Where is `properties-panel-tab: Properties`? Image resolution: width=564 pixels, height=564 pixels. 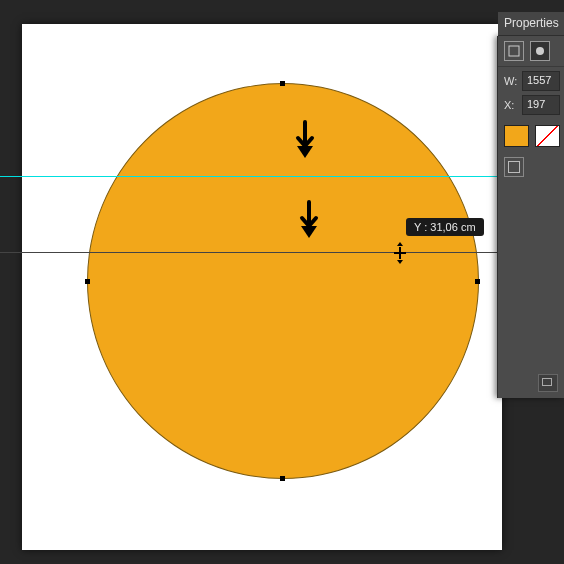 properties-panel-tab: Properties is located at coordinates (531, 24).